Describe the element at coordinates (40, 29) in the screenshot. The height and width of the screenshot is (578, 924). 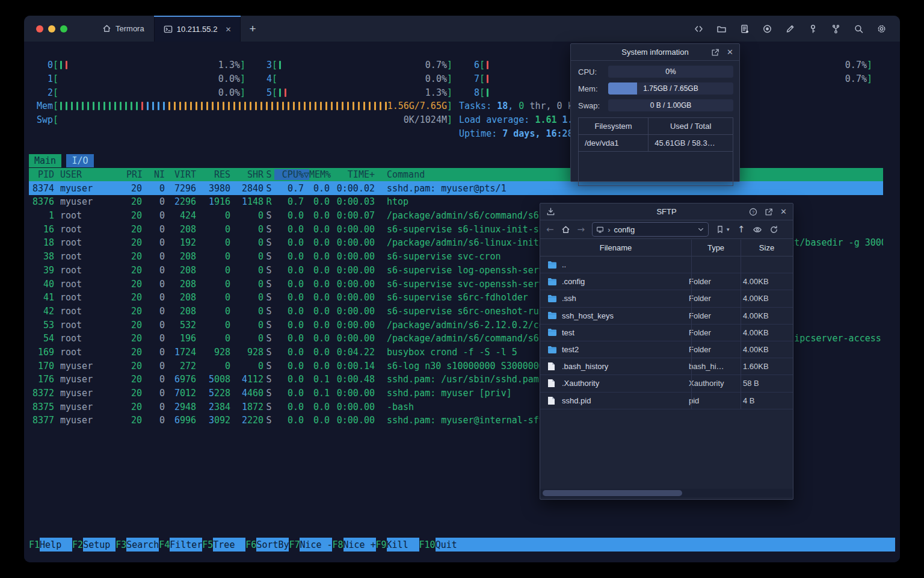
I see `close-window-button` at that location.